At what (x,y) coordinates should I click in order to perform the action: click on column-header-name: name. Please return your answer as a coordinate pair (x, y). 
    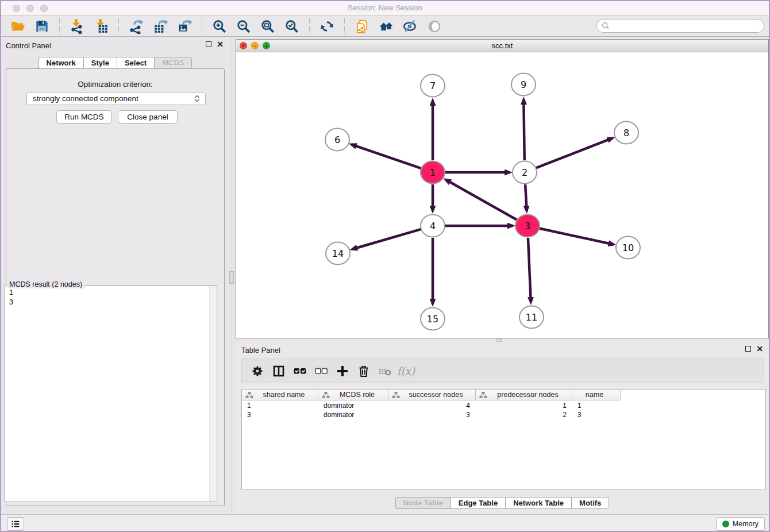
    Looking at the image, I should click on (596, 395).